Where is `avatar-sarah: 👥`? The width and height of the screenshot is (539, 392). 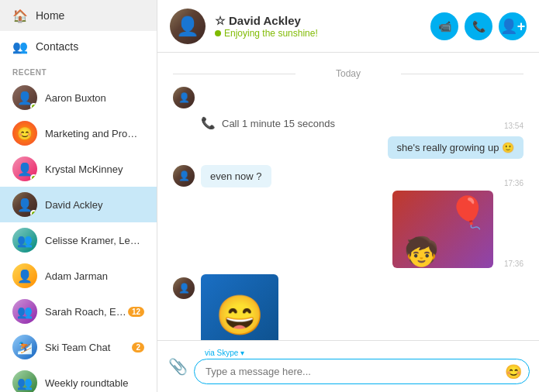 avatar-sarah: 👥 is located at coordinates (25, 311).